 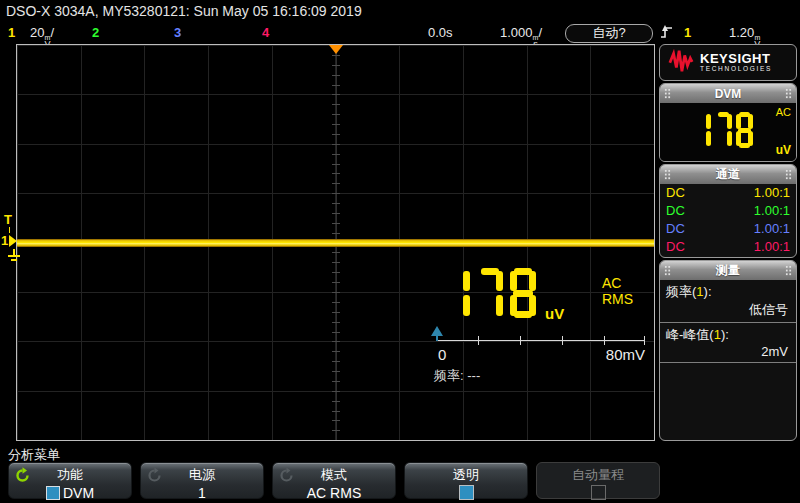 What do you see at coordinates (681, 63) in the screenshot?
I see `keysight-spark-icon` at bounding box center [681, 63].